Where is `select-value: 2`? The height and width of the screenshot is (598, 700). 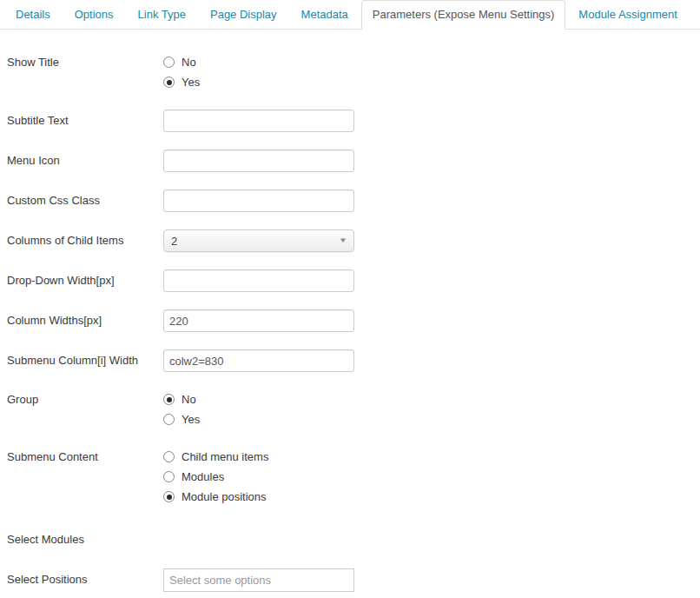 select-value: 2 is located at coordinates (174, 242).